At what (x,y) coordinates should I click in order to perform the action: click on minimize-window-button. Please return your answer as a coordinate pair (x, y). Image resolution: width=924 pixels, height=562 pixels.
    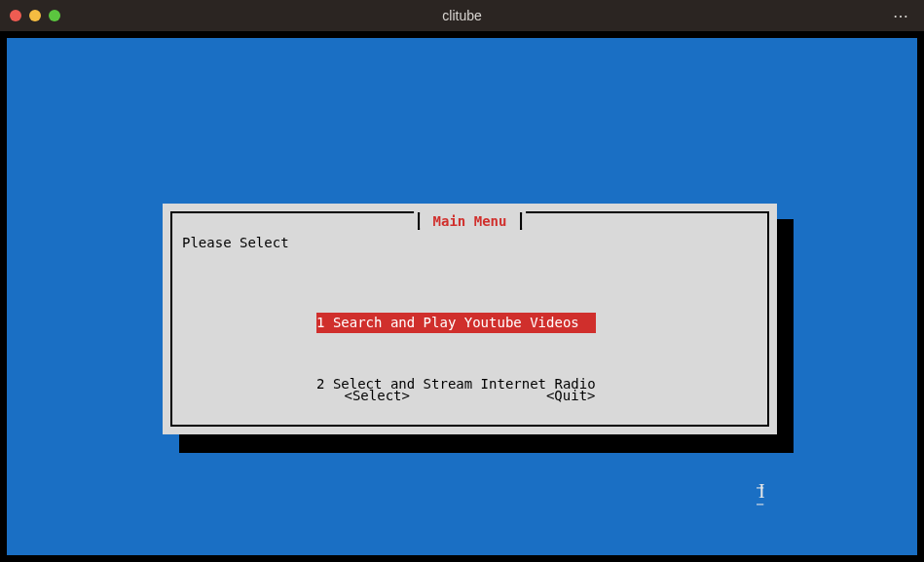
    Looking at the image, I should click on (35, 16).